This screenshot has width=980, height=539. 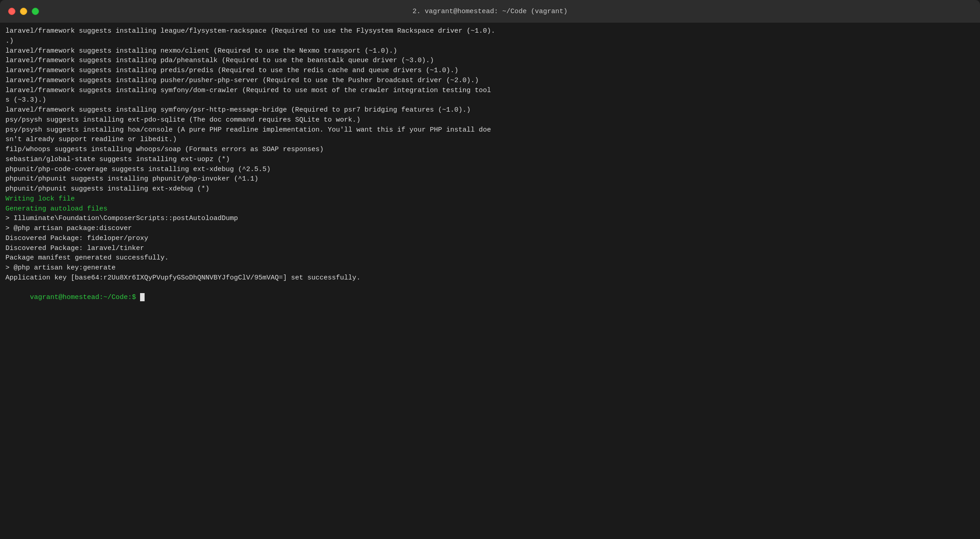 I want to click on terminal-line: laravel/framework suggests installing pd…, so click(x=490, y=61).